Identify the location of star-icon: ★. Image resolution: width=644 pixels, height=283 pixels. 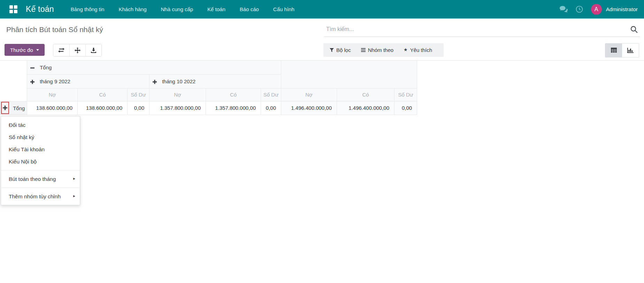
(406, 49).